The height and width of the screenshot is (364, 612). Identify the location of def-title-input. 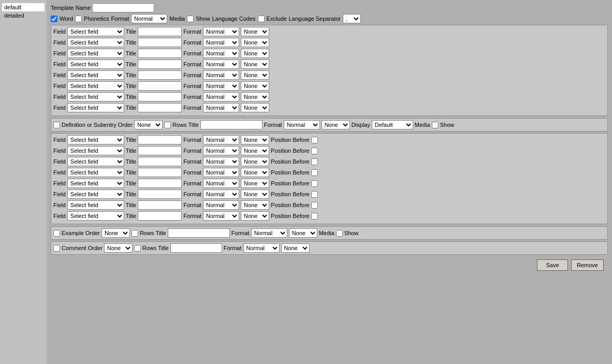
(231, 125).